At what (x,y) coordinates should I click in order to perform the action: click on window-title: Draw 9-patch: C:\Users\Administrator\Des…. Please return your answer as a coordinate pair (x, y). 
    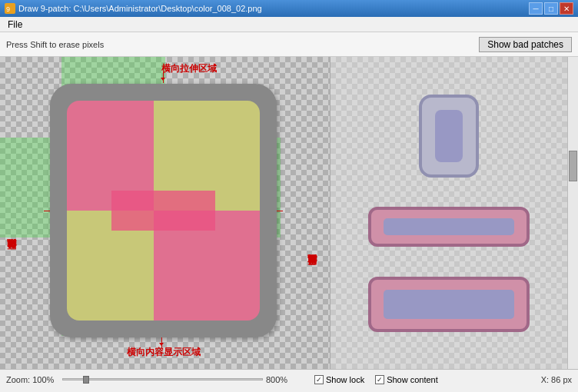
    Looking at the image, I should click on (140, 8).